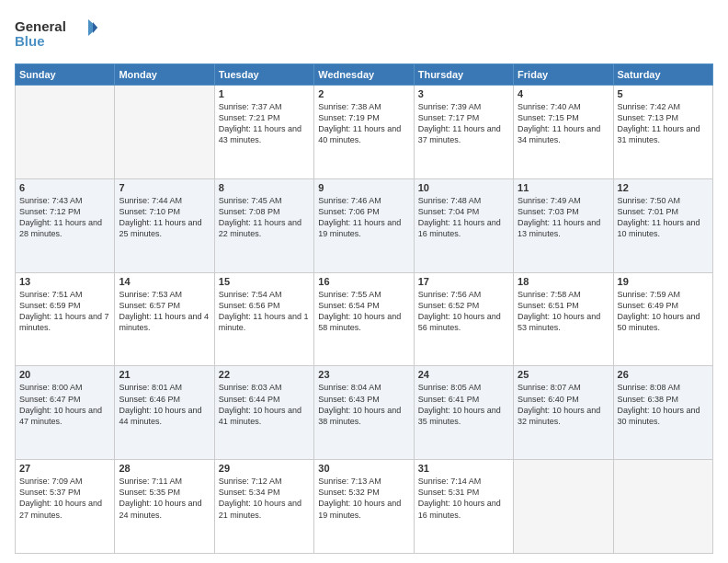 This screenshot has width=728, height=563. I want to click on table-row: 13Sunrise: 7:51 AMSunset: 6:59 PMDayligh…, so click(65, 319).